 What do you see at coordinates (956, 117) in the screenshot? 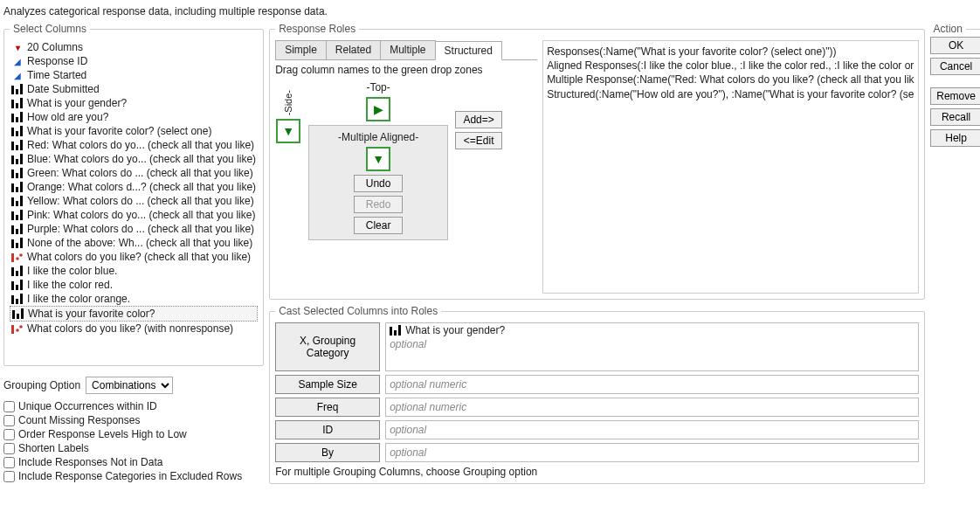
I see `recall-button: Recall` at bounding box center [956, 117].